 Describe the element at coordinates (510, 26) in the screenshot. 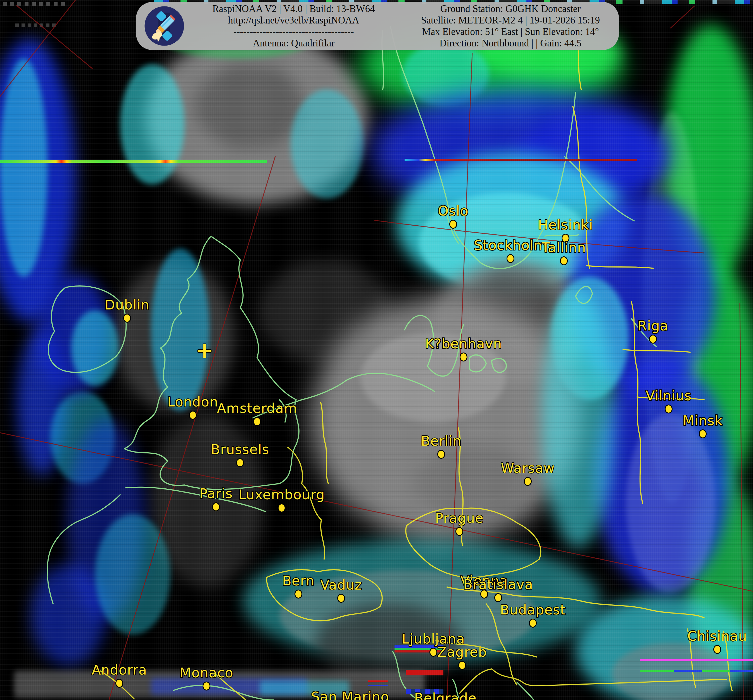

I see `header-right-column: Ground Station: G0GHK Doncaster Satellit…` at that location.